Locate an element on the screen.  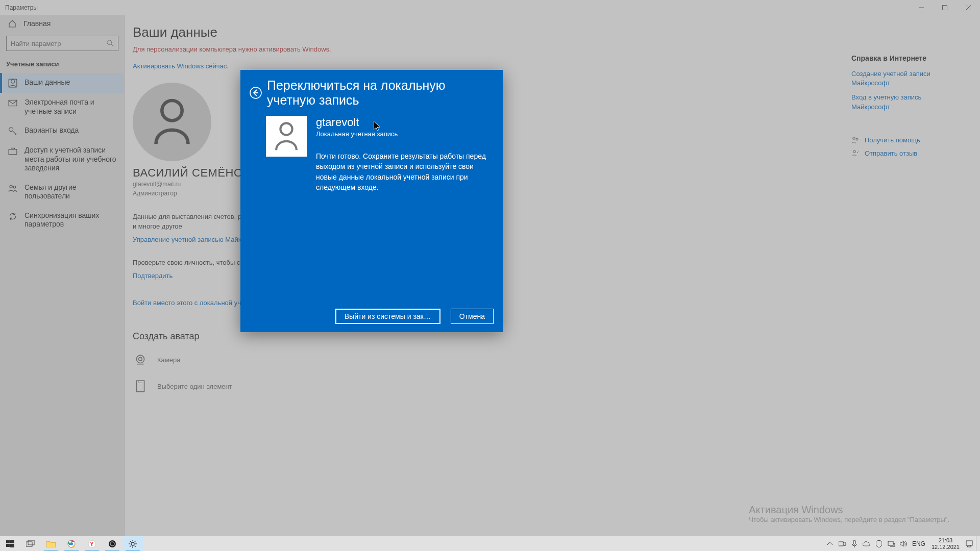
yandex-taskbar-button: Y is located at coordinates (92, 544).